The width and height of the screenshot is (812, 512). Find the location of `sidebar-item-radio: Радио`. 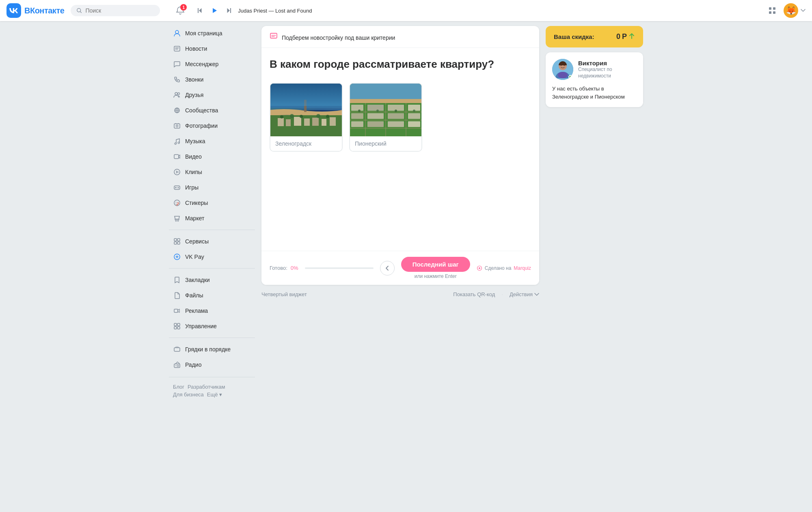

sidebar-item-radio: Радио is located at coordinates (212, 365).